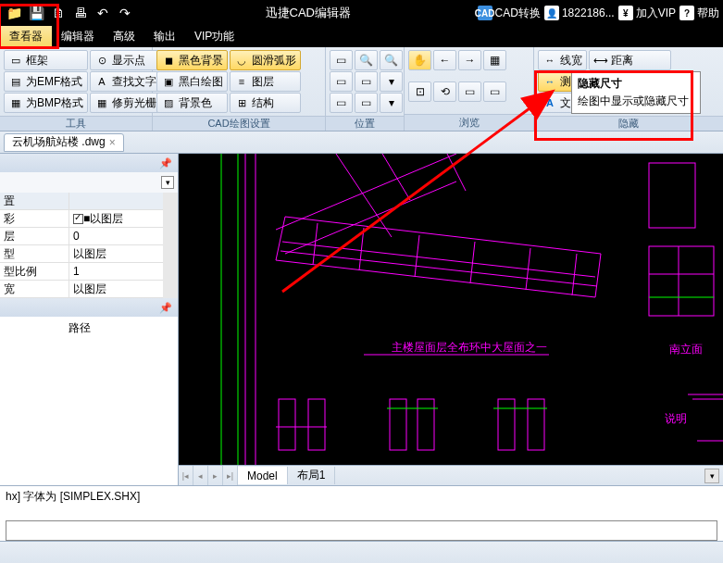  Describe the element at coordinates (102, 60) in the screenshot. I see `point-icon: ⊙` at that location.